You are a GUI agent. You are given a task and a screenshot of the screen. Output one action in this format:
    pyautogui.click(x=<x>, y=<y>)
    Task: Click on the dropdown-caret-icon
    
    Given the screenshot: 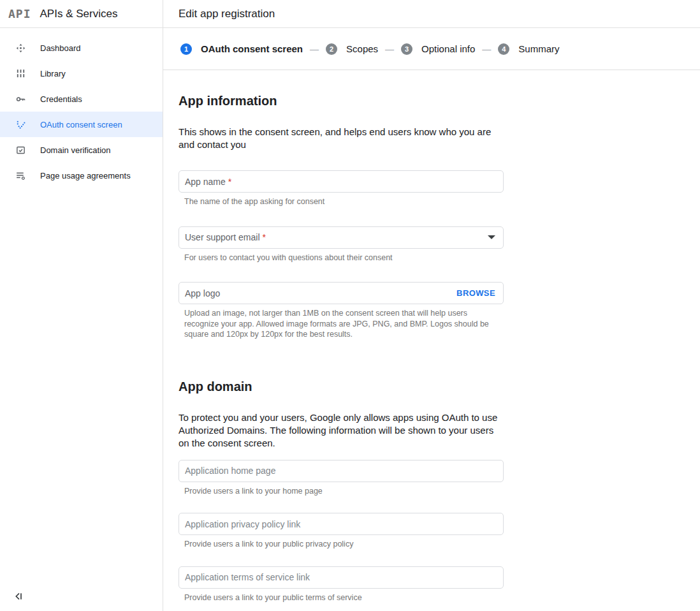 What is the action you would take?
    pyautogui.click(x=492, y=237)
    